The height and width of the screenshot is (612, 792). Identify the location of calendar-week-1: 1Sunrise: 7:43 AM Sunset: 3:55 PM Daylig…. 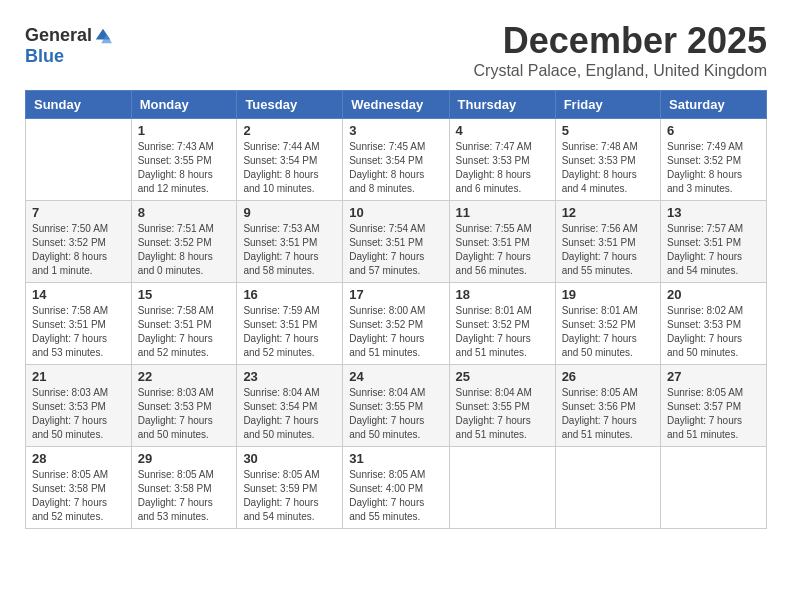
(396, 160).